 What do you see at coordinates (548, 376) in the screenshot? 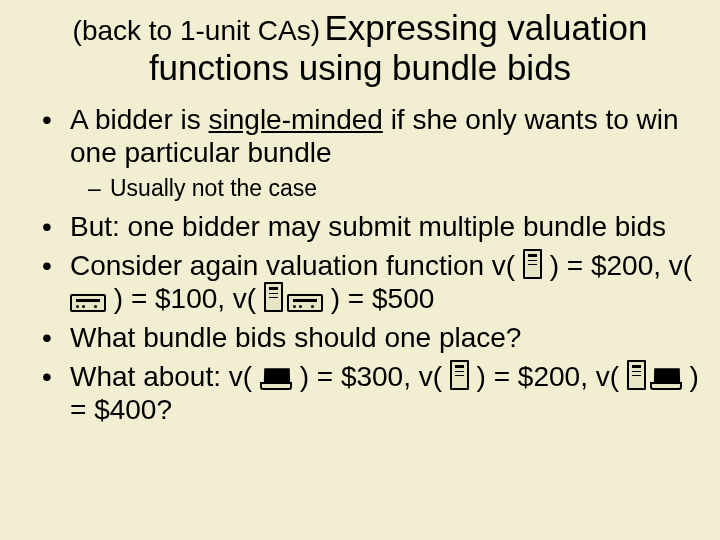
I see `bullet-5-text-c: ) = $200, v(` at bounding box center [548, 376].